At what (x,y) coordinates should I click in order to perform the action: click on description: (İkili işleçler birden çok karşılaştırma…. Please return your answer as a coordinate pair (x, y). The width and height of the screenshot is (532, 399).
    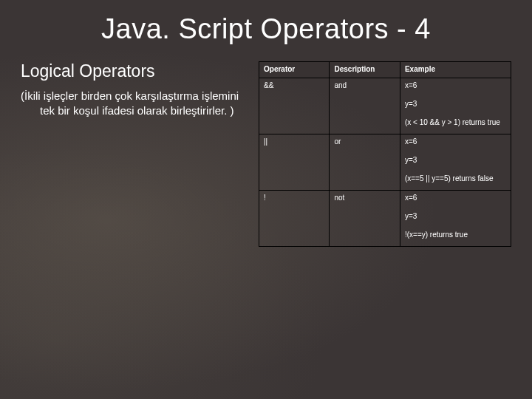
    Looking at the image, I should click on (135, 103).